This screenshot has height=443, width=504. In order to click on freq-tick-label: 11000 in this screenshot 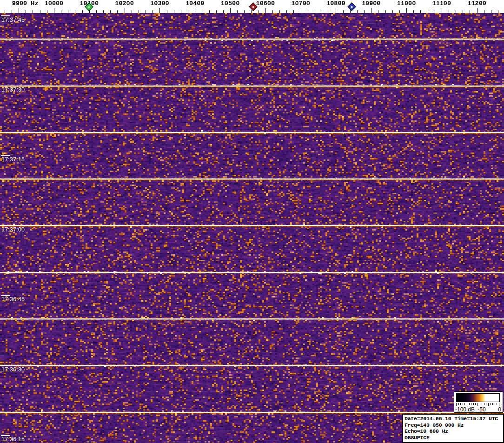, I will do `click(406, 4)`.